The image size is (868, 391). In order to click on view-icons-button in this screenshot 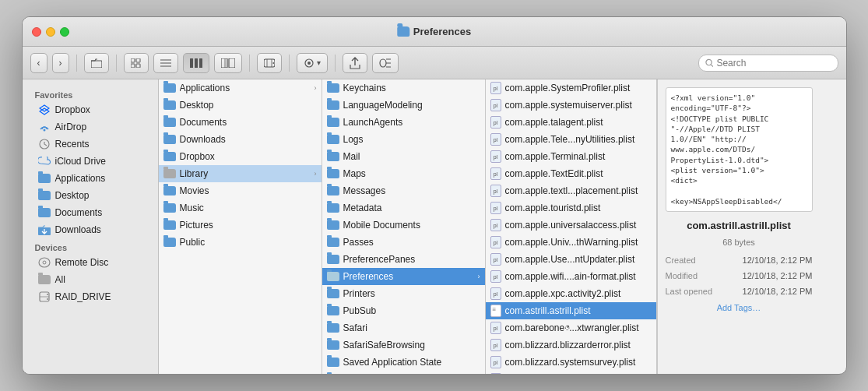, I will do `click(136, 63)`.